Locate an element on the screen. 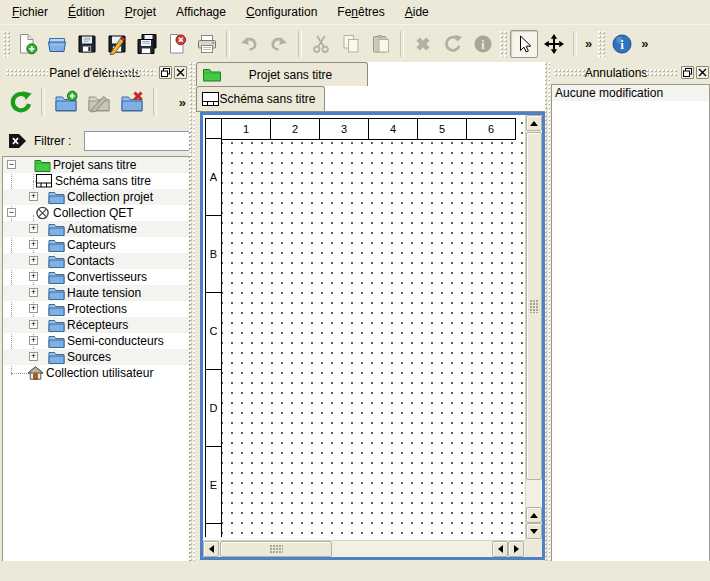 The height and width of the screenshot is (581, 710). tree-item-contacts: +Contacts is located at coordinates (96, 261).